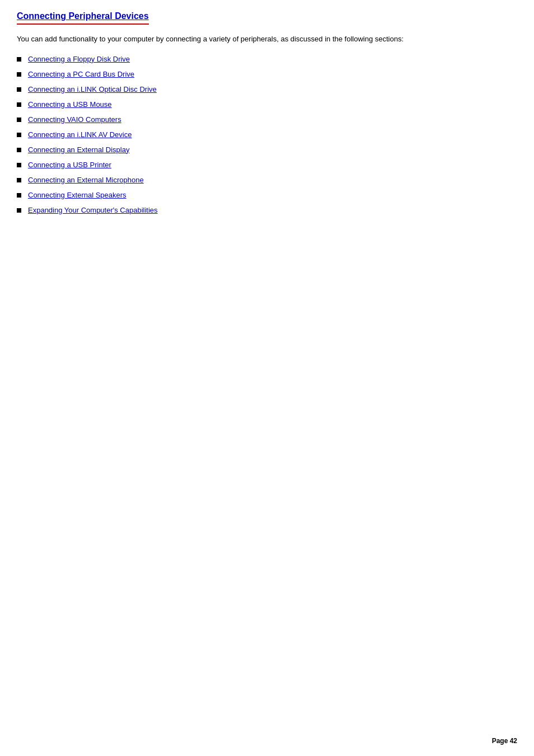 Image resolution: width=534 pixels, height=756 pixels. Describe the element at coordinates (267, 150) in the screenshot. I see `list-item: Connecting an External Display` at that location.